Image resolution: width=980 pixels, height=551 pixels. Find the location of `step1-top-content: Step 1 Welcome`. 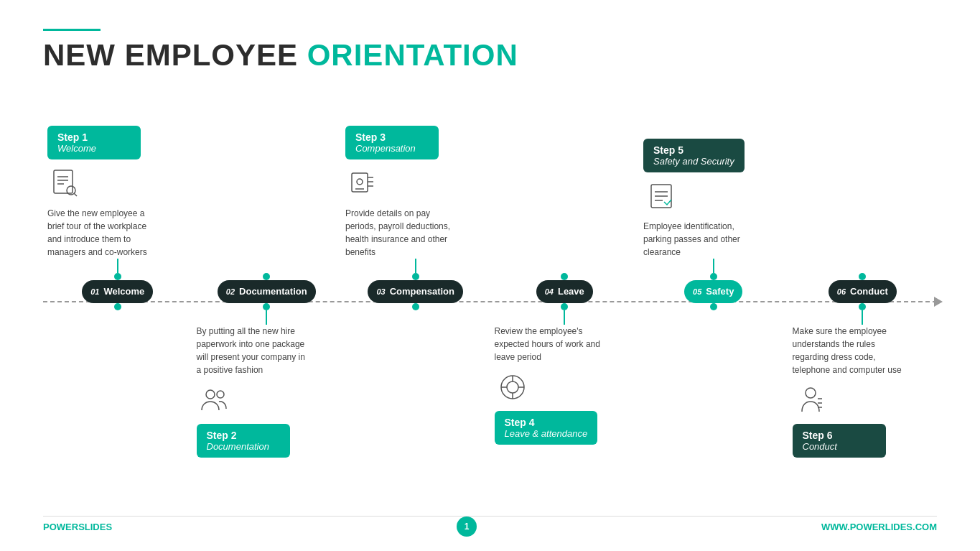

step1-top-content: Step 1 Welcome is located at coordinates (118, 177).